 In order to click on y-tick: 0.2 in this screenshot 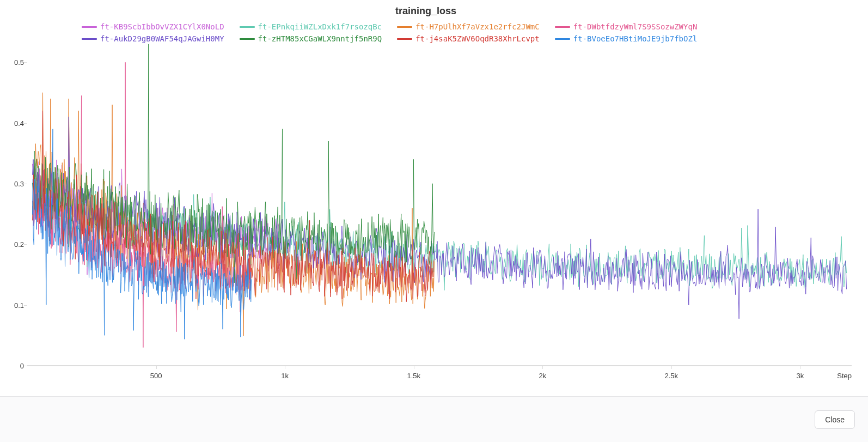, I will do `click(15, 244)`.